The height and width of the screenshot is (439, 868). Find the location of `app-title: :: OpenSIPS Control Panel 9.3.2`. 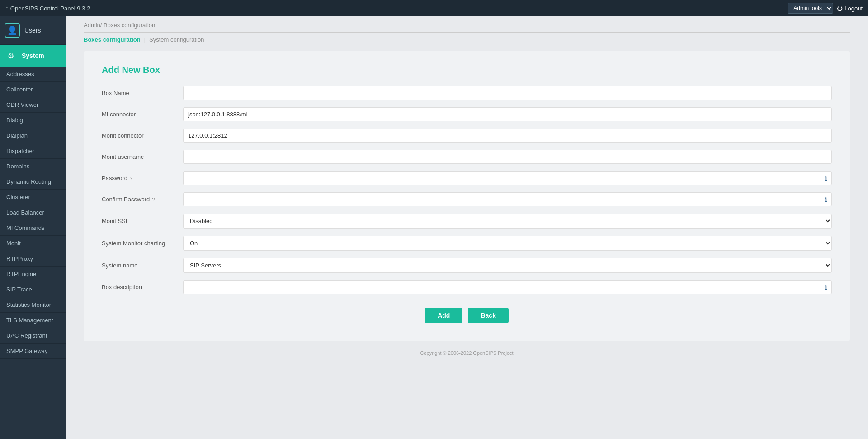

app-title: :: OpenSIPS Control Panel 9.3.2 is located at coordinates (48, 8).